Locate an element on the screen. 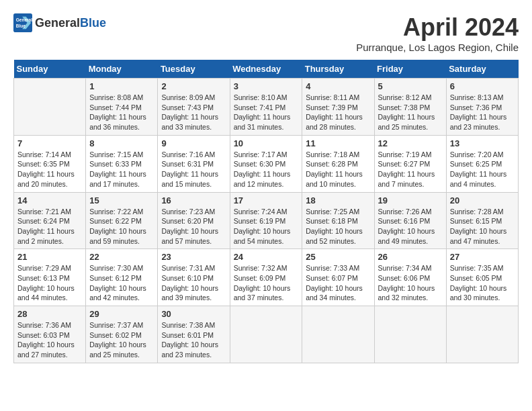 The image size is (532, 411). calendar-cell: 29Sunrise: 7:37 AMSunset: 6:02 PMDayligh… is located at coordinates (122, 334).